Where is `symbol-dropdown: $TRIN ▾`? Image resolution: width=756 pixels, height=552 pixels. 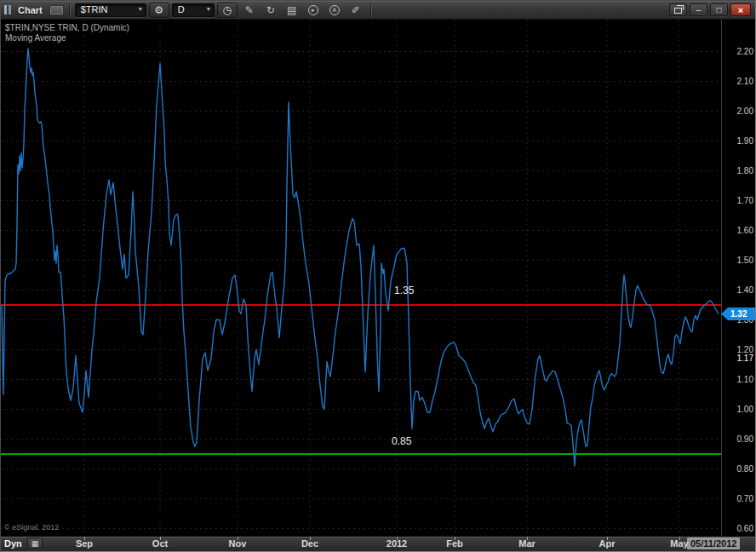 symbol-dropdown: $TRIN ▾ is located at coordinates (111, 10).